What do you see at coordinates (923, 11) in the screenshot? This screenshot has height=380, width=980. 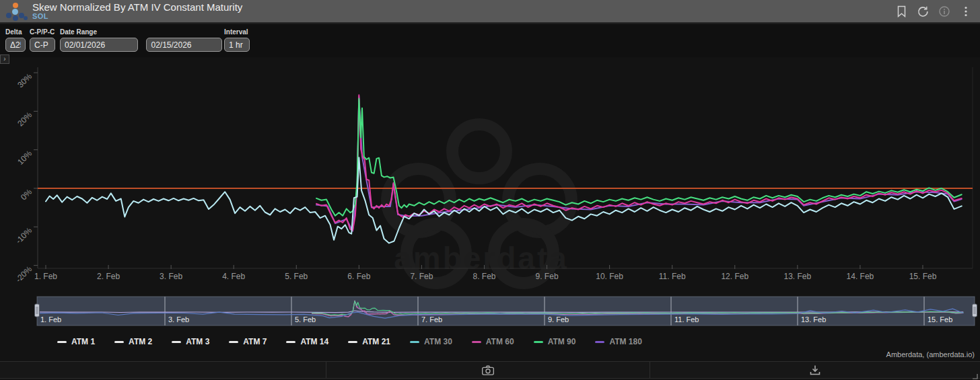 I see `refresh-icon` at bounding box center [923, 11].